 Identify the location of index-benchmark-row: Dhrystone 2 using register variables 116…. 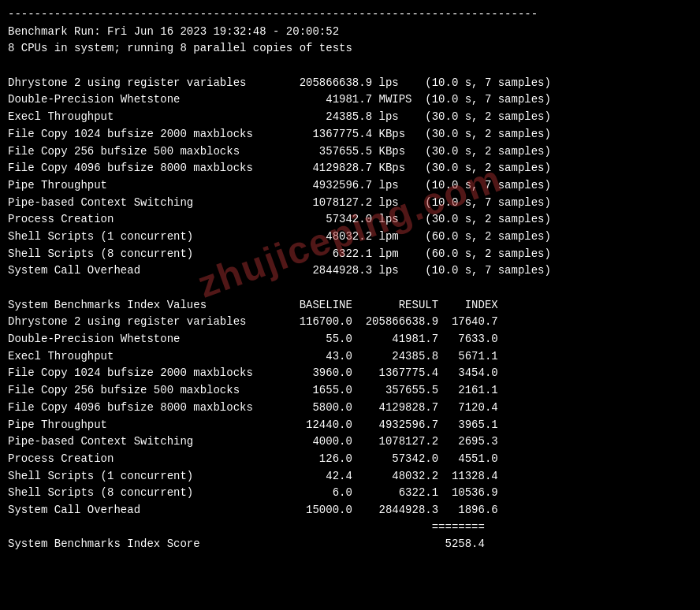
(350, 322).